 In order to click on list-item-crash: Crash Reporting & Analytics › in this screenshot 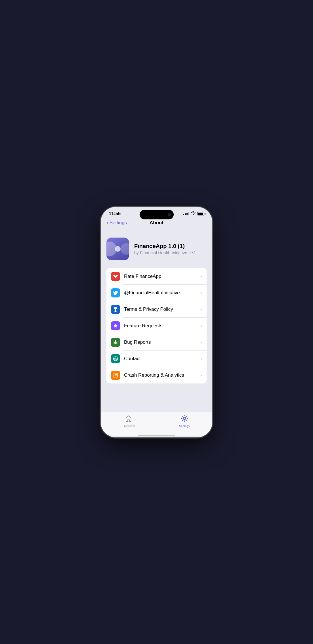, I will do `click(157, 375)`.